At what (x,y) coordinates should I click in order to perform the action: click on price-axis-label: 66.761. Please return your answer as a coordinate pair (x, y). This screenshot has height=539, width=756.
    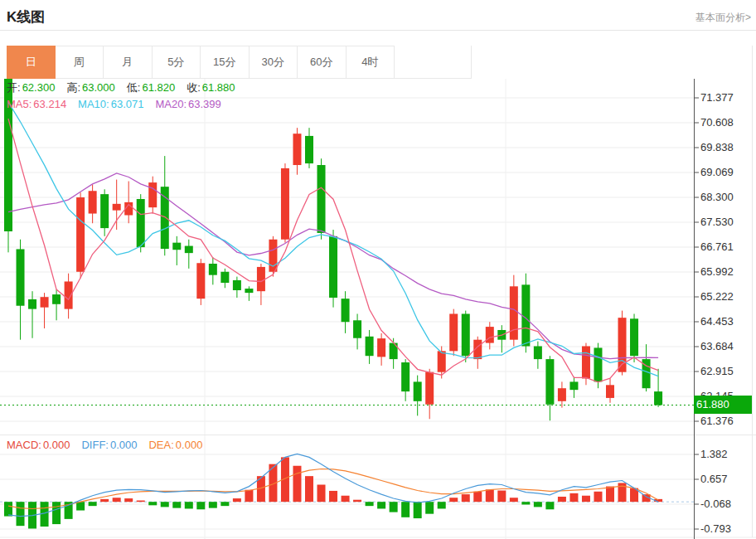
    Looking at the image, I should click on (717, 247).